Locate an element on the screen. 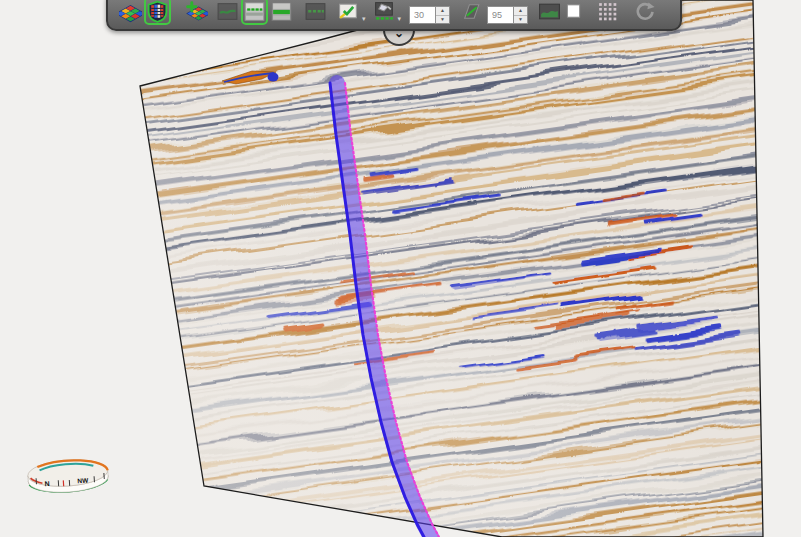 Image resolution: width=801 pixels, height=537 pixels. orientation-compass: N NW is located at coordinates (68, 475).